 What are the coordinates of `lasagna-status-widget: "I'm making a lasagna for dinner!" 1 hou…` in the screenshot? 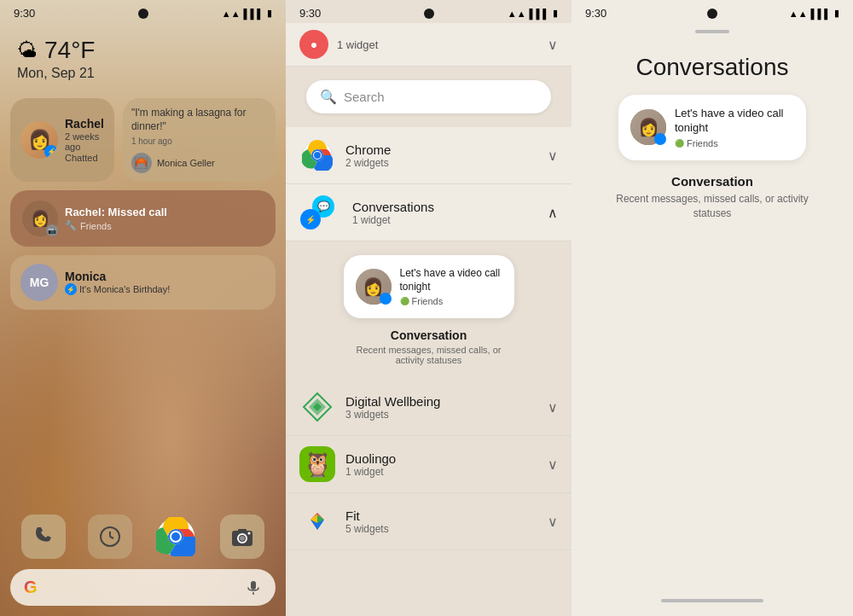 It's located at (200, 140).